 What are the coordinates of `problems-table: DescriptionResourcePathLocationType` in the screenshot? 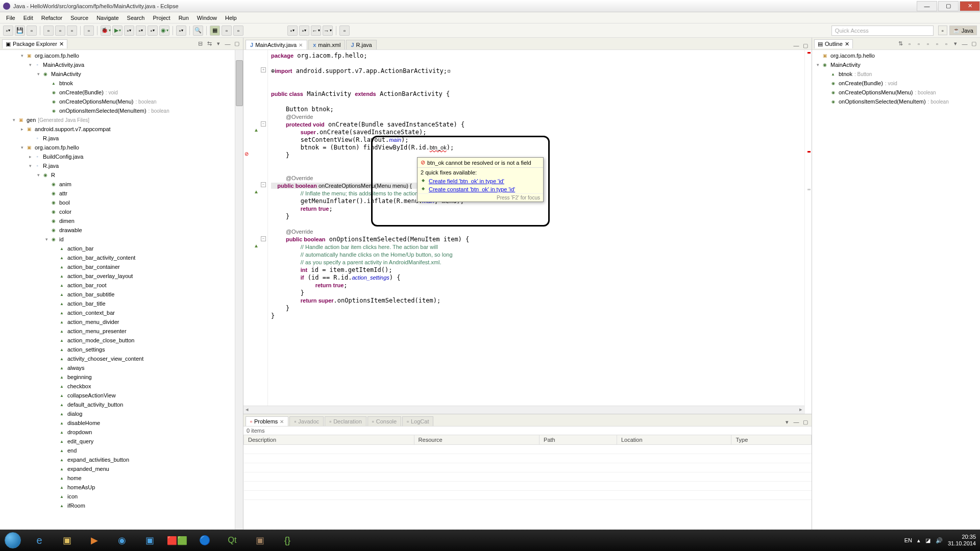 It's located at (528, 487).